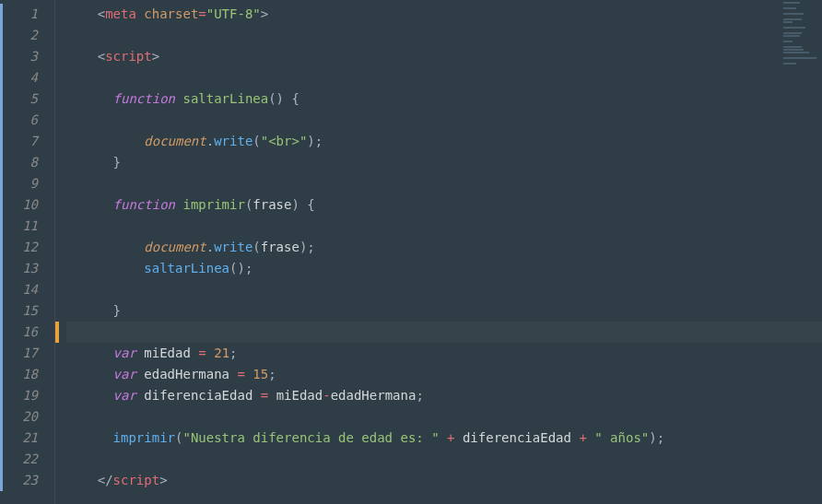  Describe the element at coordinates (444, 205) in the screenshot. I see `code-line: function imprimir(frase) {` at that location.